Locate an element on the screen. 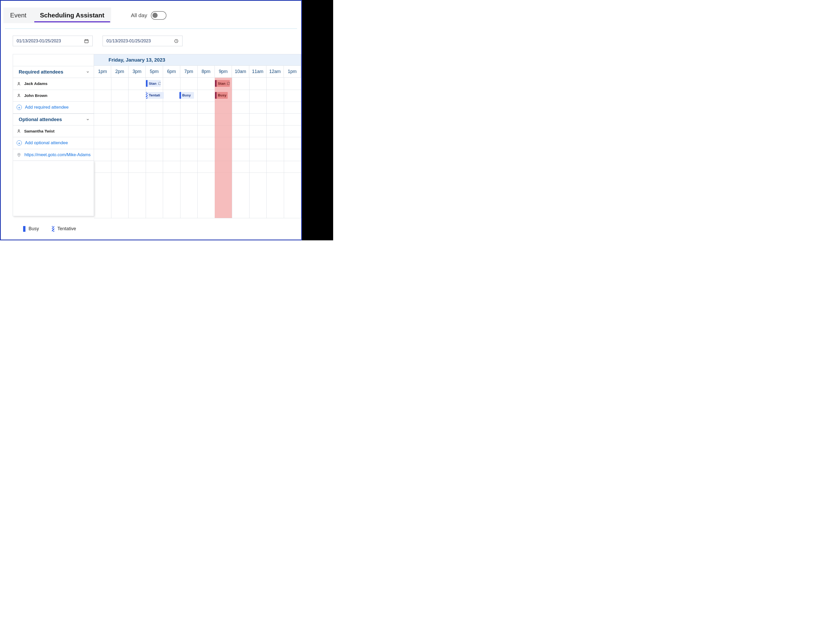 This screenshot has height=621, width=840. clock-icon is located at coordinates (177, 41).